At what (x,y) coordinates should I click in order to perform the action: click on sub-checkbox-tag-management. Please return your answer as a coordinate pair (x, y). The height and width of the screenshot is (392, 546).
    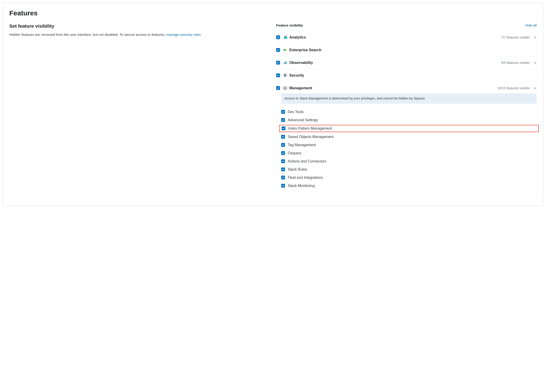
    Looking at the image, I should click on (283, 145).